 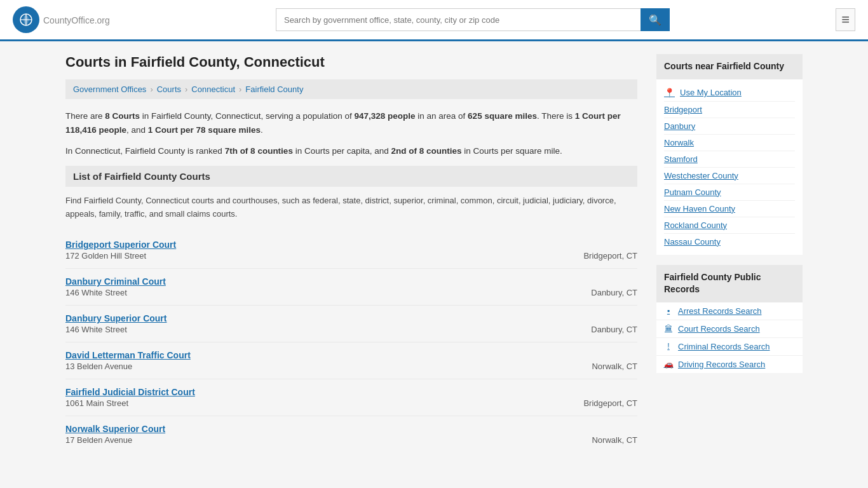 What do you see at coordinates (318, 398) in the screenshot?
I see `court-info: Fairfield Judicial District Court 1061 M…` at bounding box center [318, 398].